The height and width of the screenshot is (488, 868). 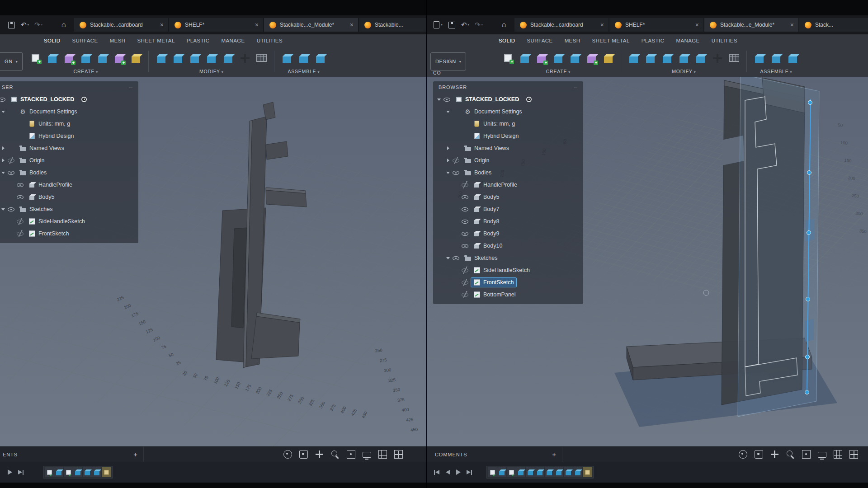 I want to click on rigid-group-icon, so click(x=793, y=58).